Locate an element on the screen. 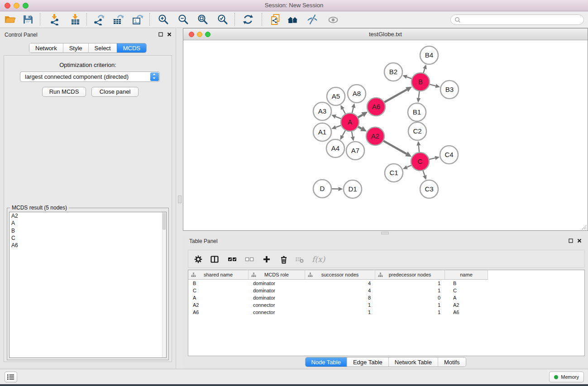  open-session-icon is located at coordinates (10, 19).